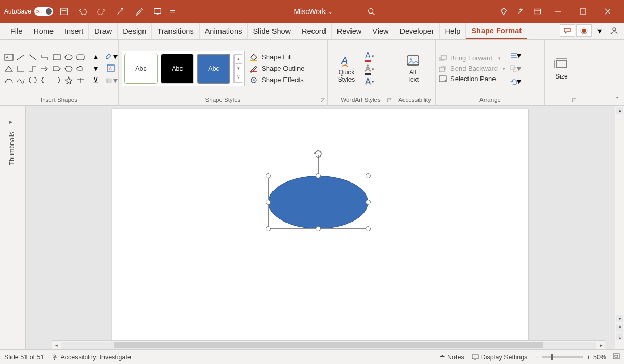  What do you see at coordinates (69, 69) in the screenshot?
I see `sh-hex` at bounding box center [69, 69].